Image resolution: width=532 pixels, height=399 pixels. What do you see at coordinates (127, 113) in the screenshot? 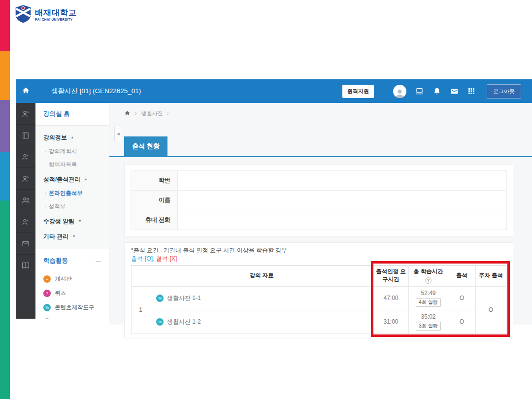
I see `breadcrumb-home-icon` at bounding box center [127, 113].